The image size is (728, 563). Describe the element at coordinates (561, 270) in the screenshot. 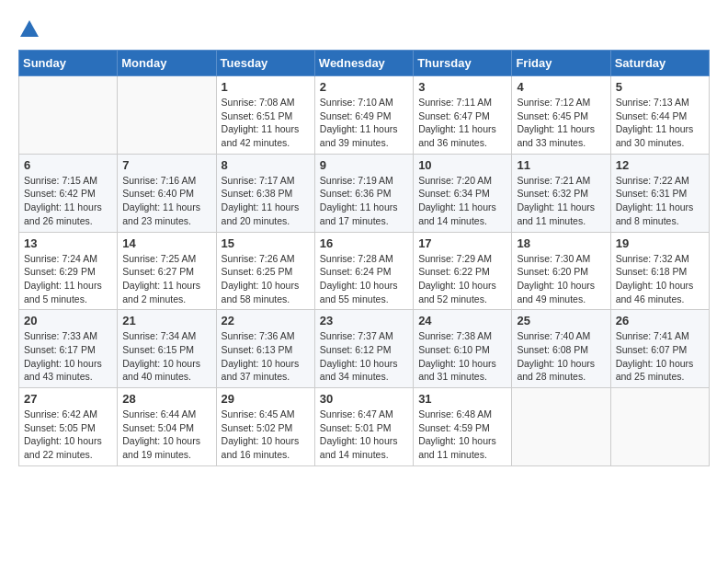

I see `calendar-cell: 18Sunrise: 7:30 AM Sunset: 6:20 PM Dayli…` at that location.